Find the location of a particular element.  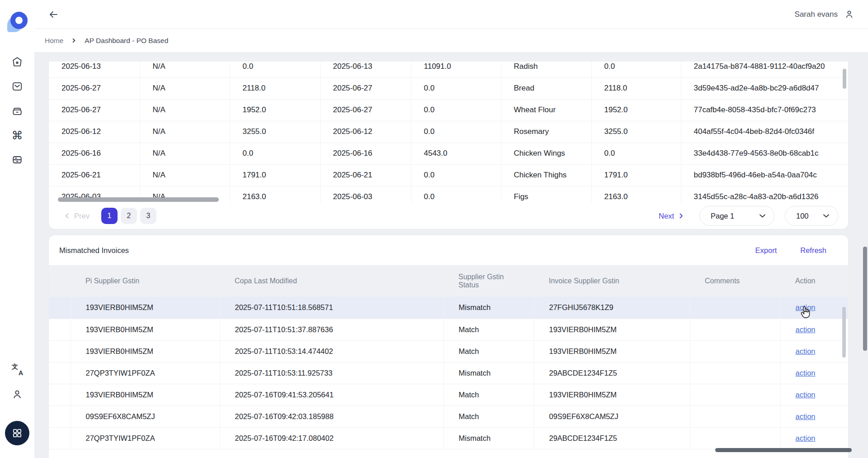

po-cell-date1: 2025-06-27 is located at coordinates (94, 110).